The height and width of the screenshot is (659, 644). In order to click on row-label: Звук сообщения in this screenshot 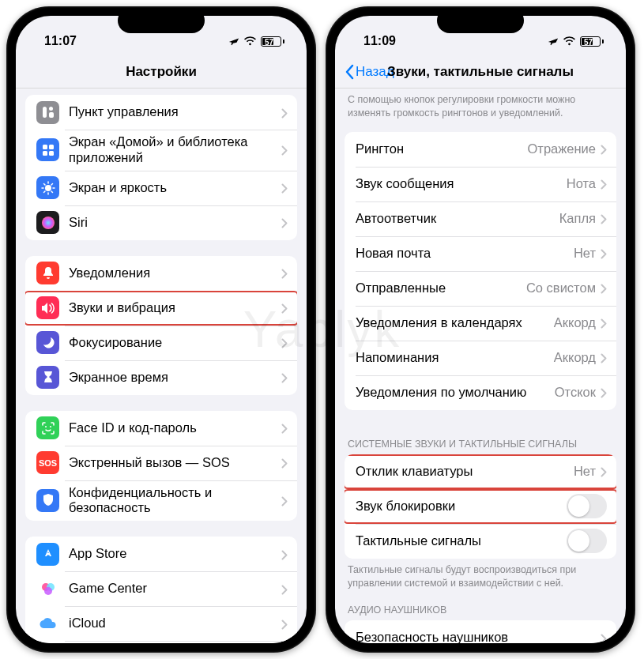, I will do `click(461, 184)`.